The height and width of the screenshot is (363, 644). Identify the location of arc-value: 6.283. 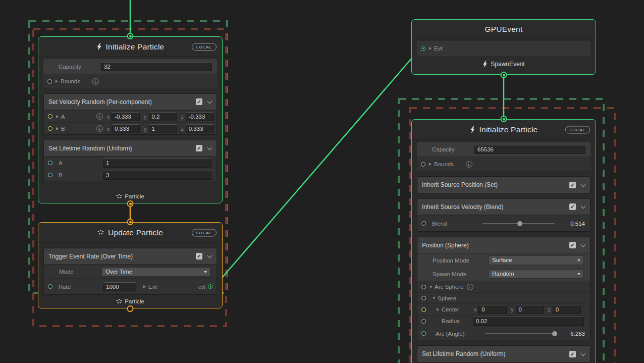
(573, 334).